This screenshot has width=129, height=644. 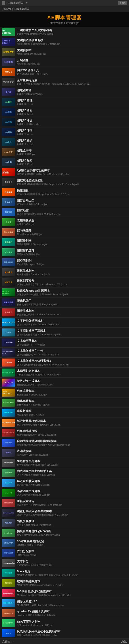 I want to click on script-item-mazefx: mazeFX迷宫动画主成脚本迷宫动画主成脚本 mazeFX.jsxbin, so click(x=65, y=493).